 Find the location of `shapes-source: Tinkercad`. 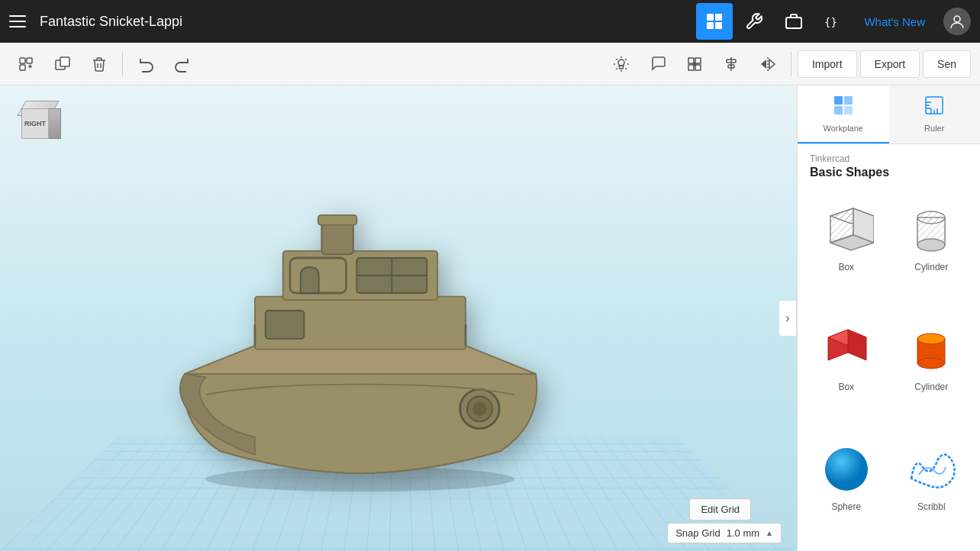

shapes-source: Tinkercad is located at coordinates (888, 159).